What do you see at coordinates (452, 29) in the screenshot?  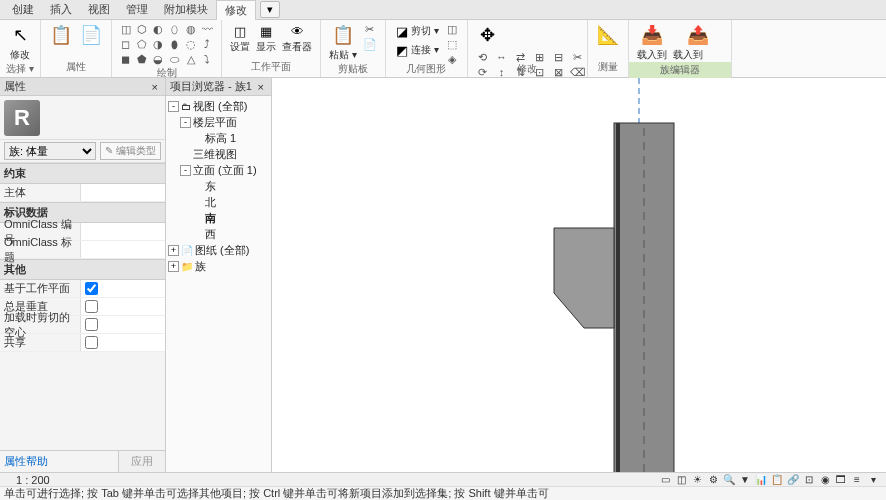 I see `geo-mini-1-icon: ◫` at bounding box center [452, 29].